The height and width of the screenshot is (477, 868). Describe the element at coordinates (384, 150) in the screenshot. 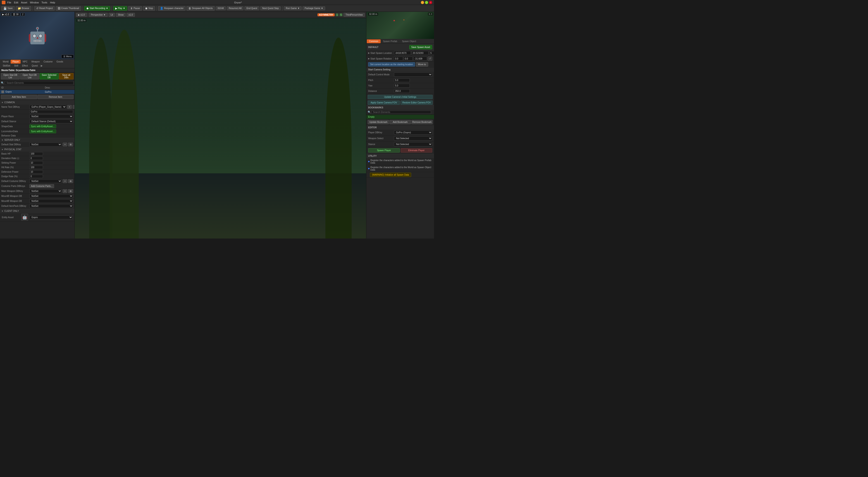

I see `spawn-player-button: Spawn Player` at that location.